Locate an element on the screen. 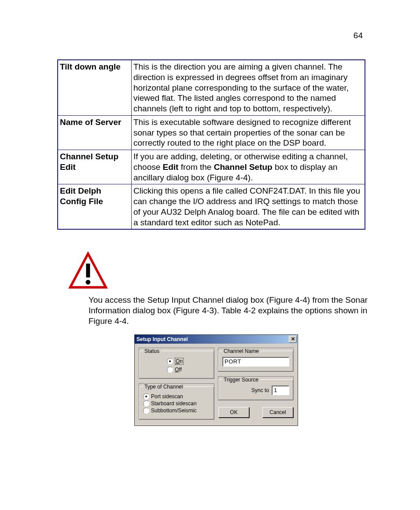 The image size is (420, 510). type-port-sidescan-radio: Port sidescan is located at coordinates (177, 396).